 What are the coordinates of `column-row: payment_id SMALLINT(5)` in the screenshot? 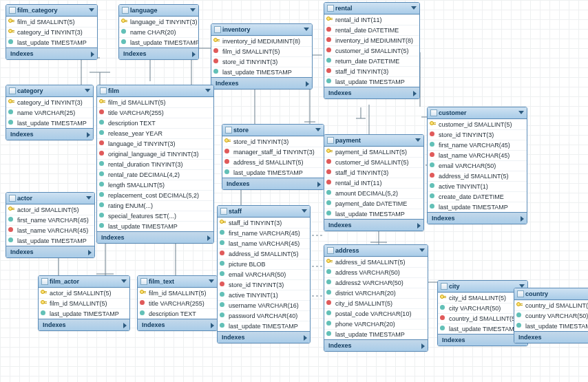 It's located at (374, 151).